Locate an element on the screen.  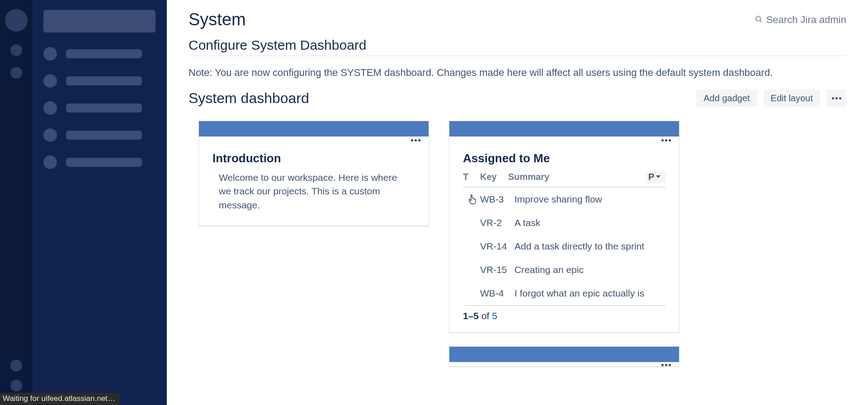
issue-key: WB-4 is located at coordinates (494, 293).